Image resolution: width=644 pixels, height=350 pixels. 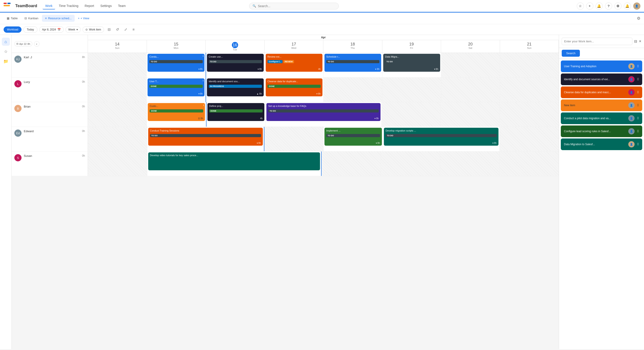 I want to click on lucy-mon15: ℹ User T... DONE ▾ 8h, so click(x=176, y=90).